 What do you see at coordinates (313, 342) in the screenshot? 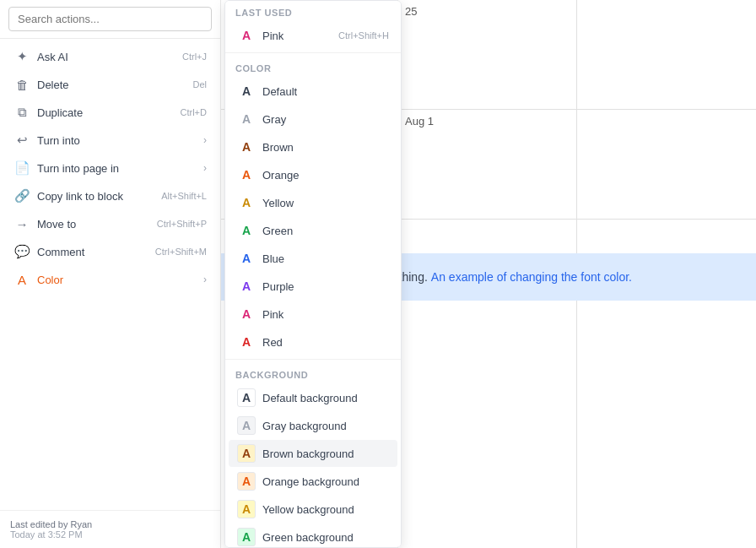
I see `color-row-red: A Red` at bounding box center [313, 342].